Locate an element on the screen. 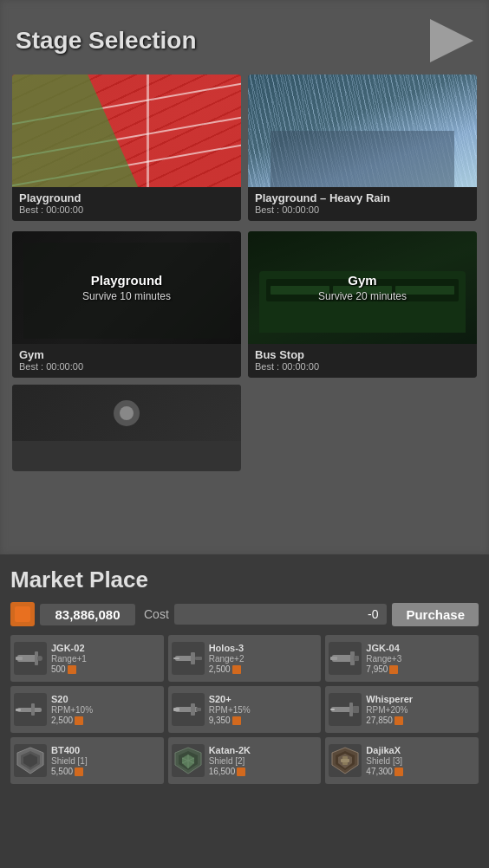 The width and height of the screenshot is (489, 868). stage-best-busstop: Best : 00:00:00 is located at coordinates (362, 366).